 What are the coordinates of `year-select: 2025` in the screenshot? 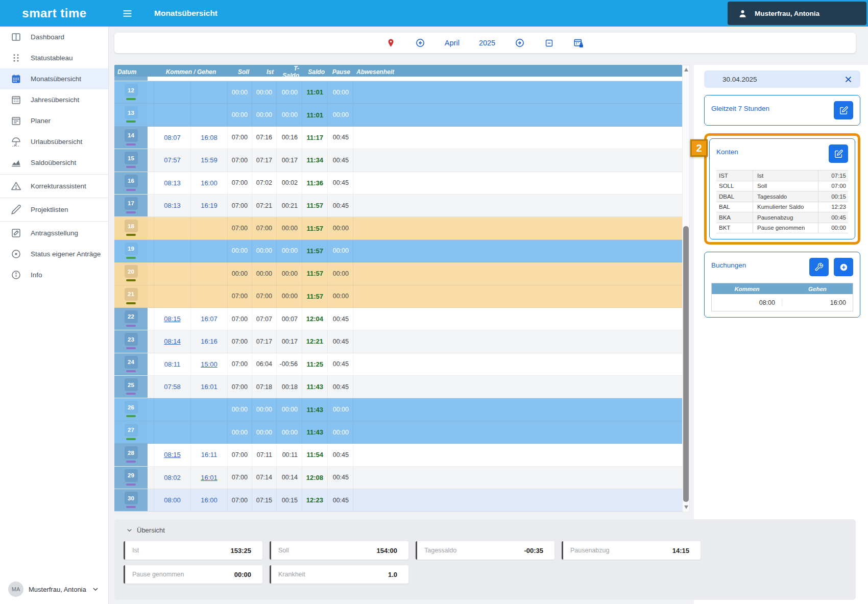 It's located at (487, 43).